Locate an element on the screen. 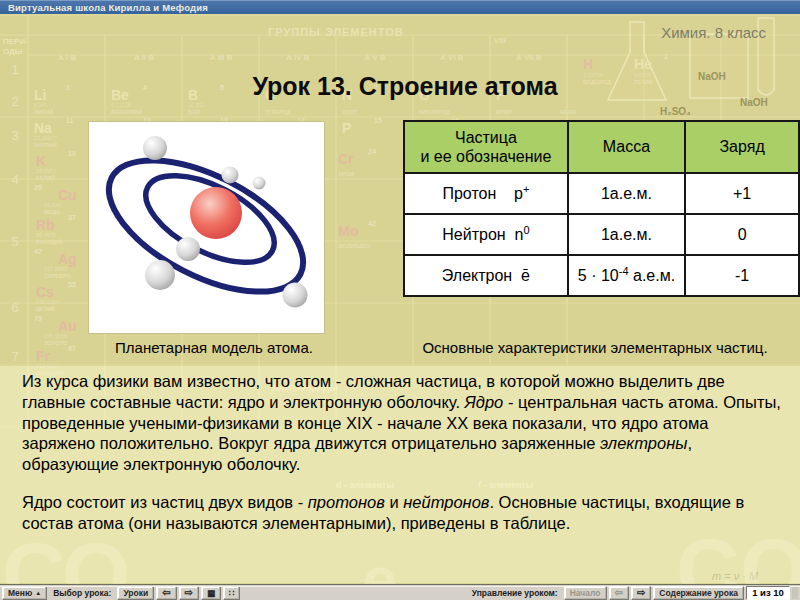  planetary-atom-icon is located at coordinates (206, 228).